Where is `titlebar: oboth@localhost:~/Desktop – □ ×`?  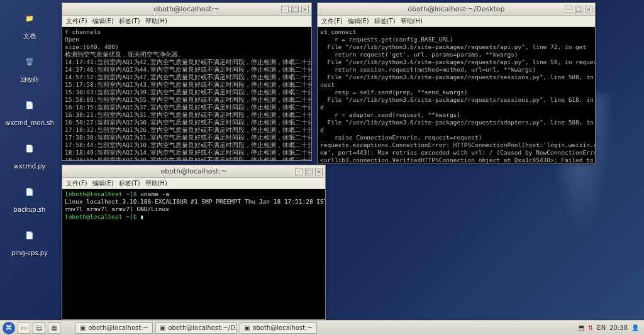 titlebar: oboth@localhost:~/Desktop – □ × is located at coordinates (457, 9).